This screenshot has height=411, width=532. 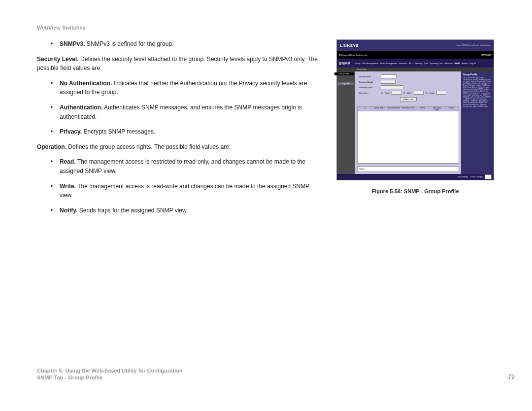 What do you see at coordinates (408, 89) in the screenshot?
I see `form: Group Name Security Model Security Level` at bounding box center [408, 89].